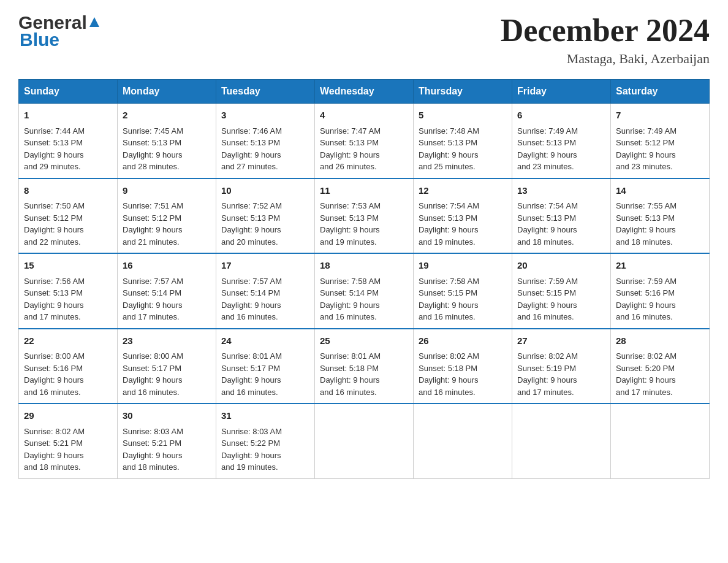 This screenshot has width=728, height=563. What do you see at coordinates (463, 266) in the screenshot?
I see `day-number: 19` at bounding box center [463, 266].